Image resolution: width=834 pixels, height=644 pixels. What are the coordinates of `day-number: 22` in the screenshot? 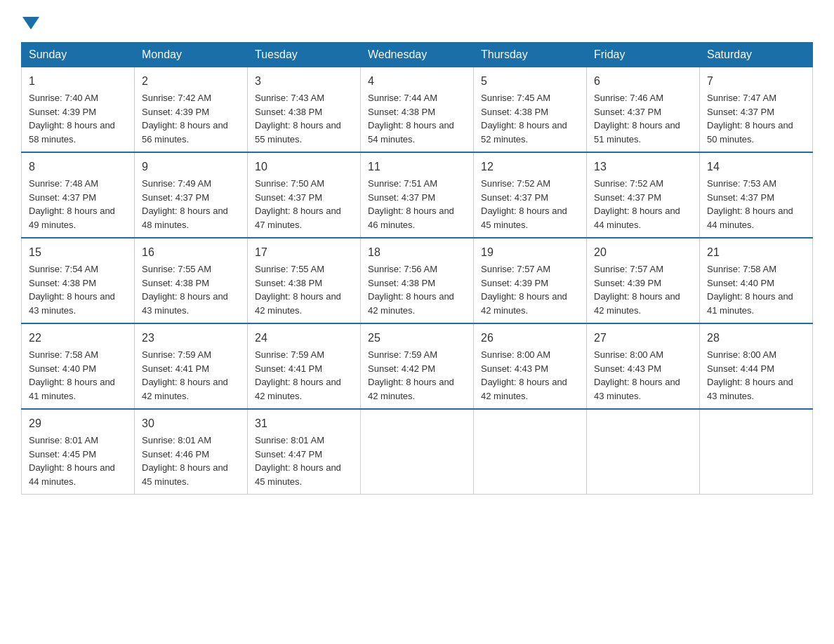 It's located at (78, 338).